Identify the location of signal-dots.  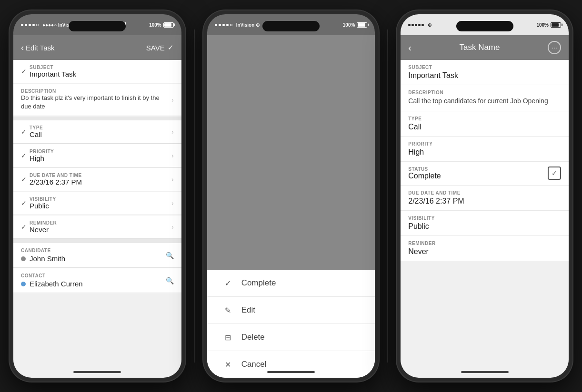
(30, 25).